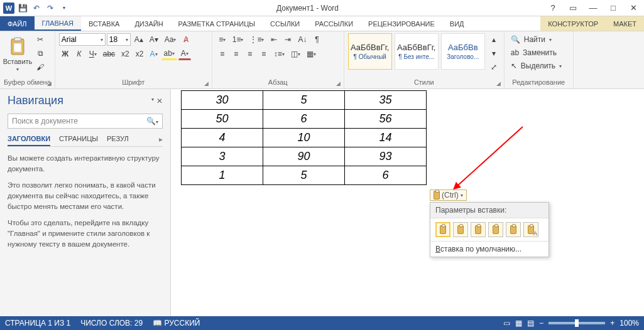  Describe the element at coordinates (478, 230) in the screenshot. I see `paste-link-formatting` at that location.